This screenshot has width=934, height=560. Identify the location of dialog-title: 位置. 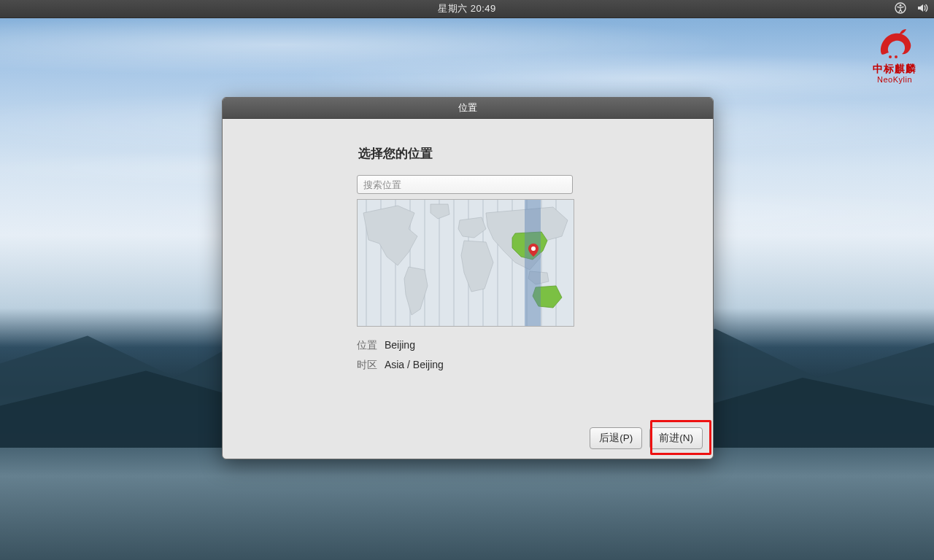
(468, 108).